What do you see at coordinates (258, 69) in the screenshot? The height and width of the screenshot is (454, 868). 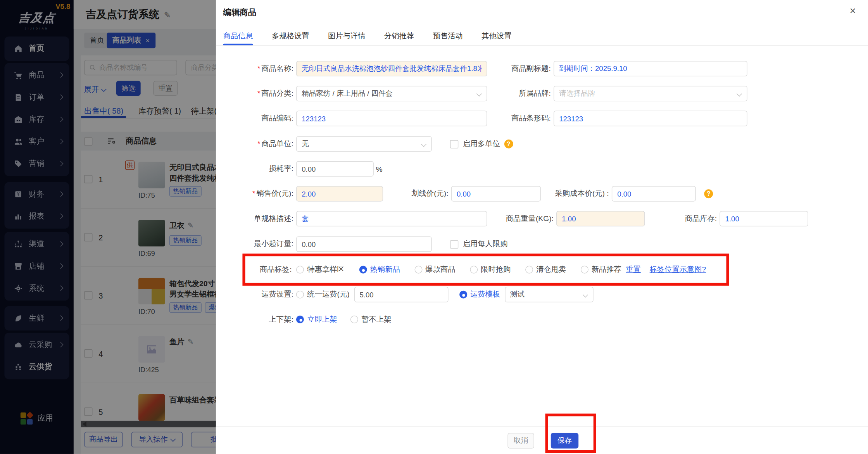 I see `field-label-name: *商品名称:` at bounding box center [258, 69].